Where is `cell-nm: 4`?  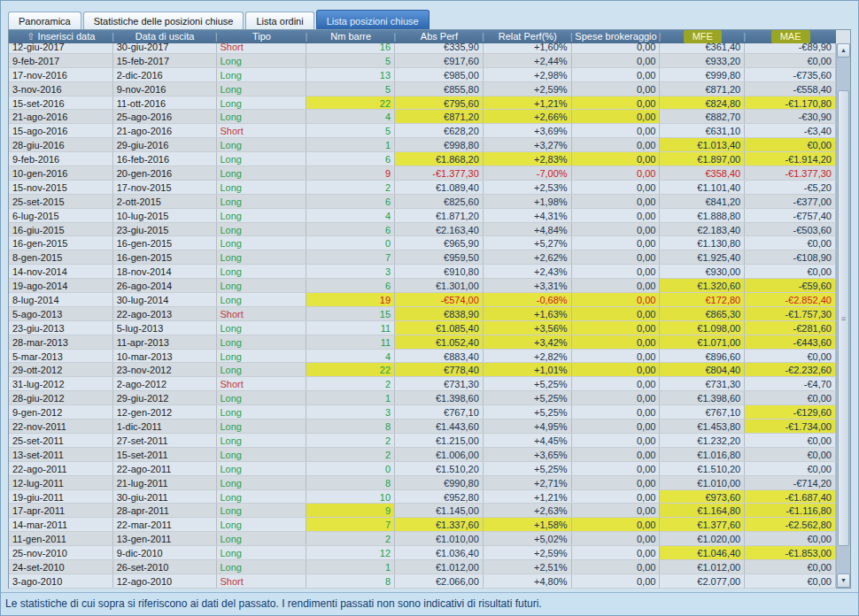
cell-nm: 4 is located at coordinates (351, 356).